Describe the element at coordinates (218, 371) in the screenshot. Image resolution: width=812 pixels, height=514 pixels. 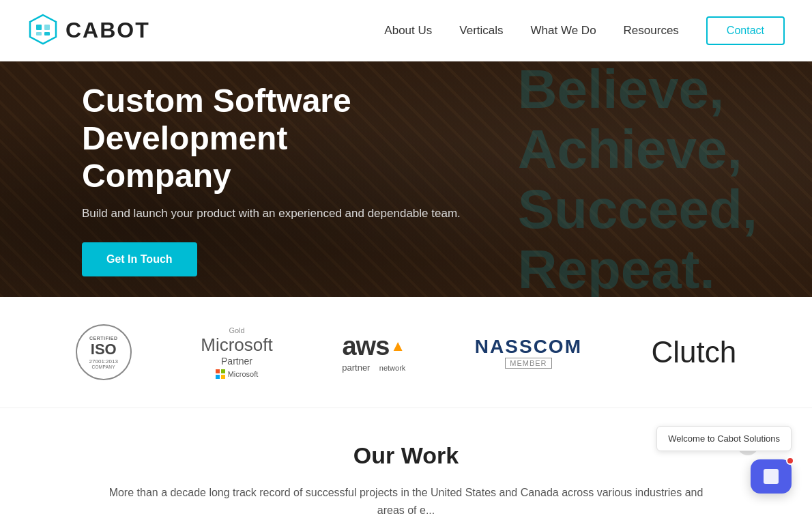
I see `ms-sq-red` at that location.